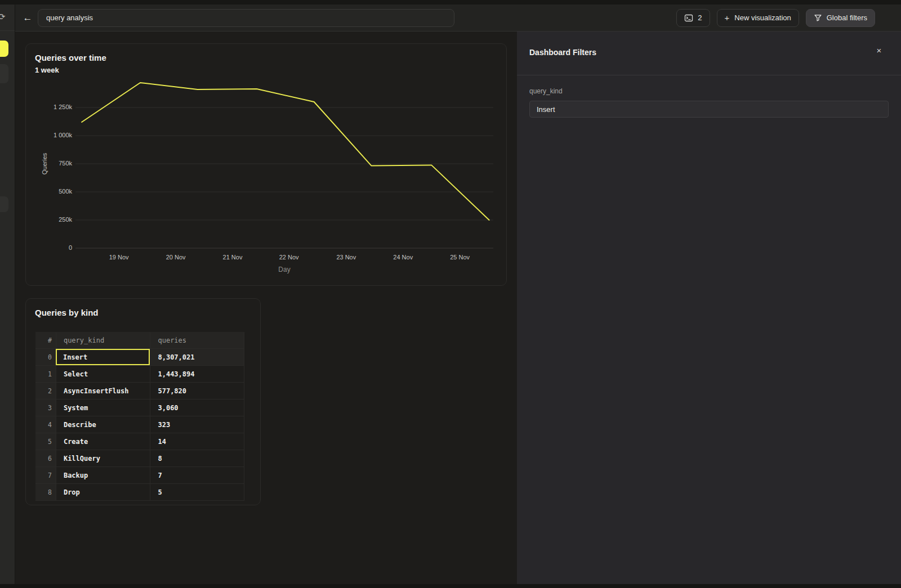 This screenshot has height=588, width=901. Describe the element at coordinates (140, 425) in the screenshot. I see `table-row: 4Describe323` at that location.